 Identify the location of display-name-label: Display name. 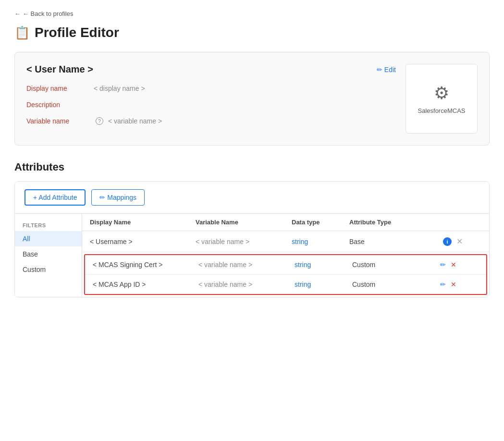
(60, 88).